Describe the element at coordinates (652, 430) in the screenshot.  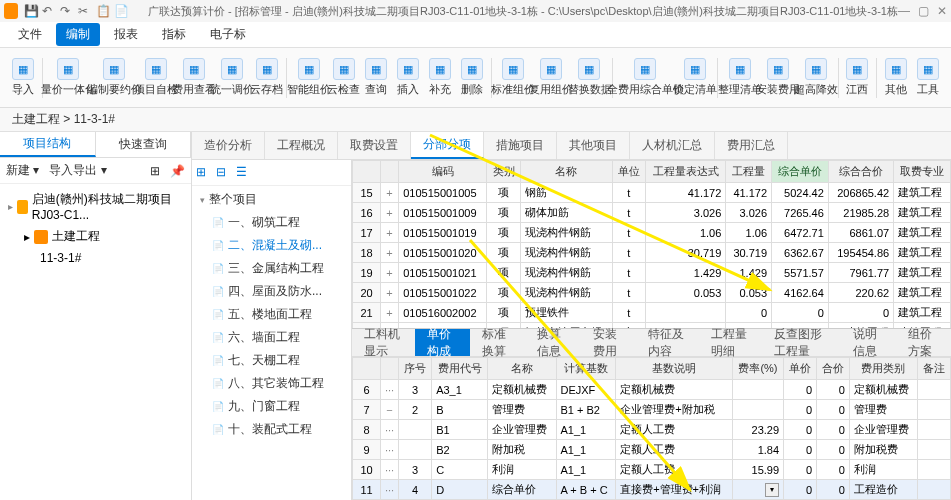
I see `bottom-row: 8···B1企业管理费A1_1定额人工费23.2900企业管理费` at that location.